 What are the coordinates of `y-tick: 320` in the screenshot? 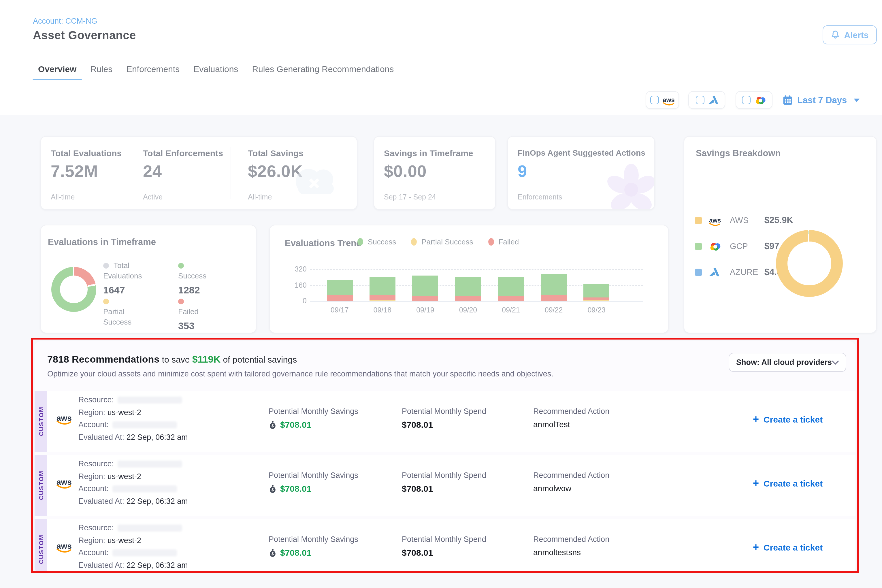 It's located at (295, 269).